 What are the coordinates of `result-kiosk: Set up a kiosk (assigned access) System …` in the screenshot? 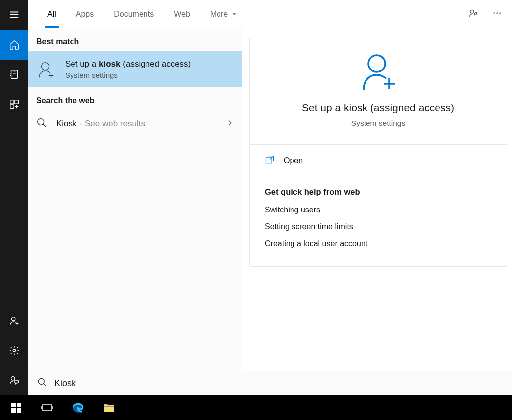 It's located at (135, 70).